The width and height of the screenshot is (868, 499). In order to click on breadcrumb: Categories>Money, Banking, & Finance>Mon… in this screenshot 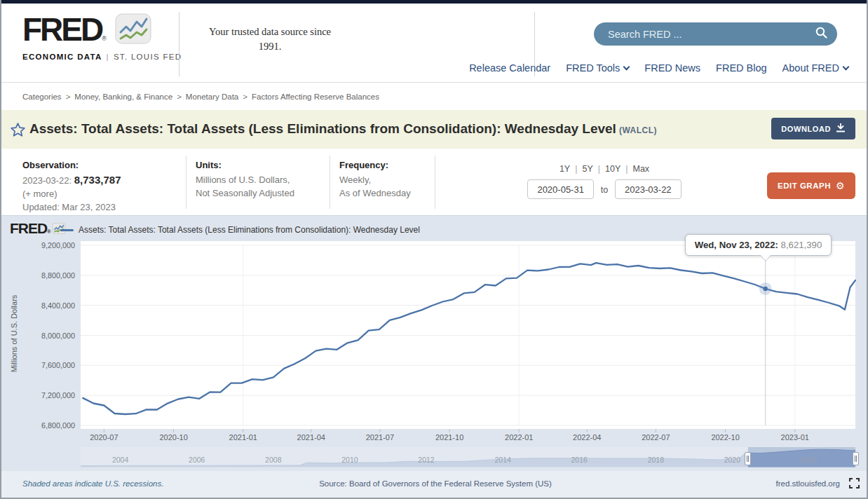, I will do `click(434, 96)`.